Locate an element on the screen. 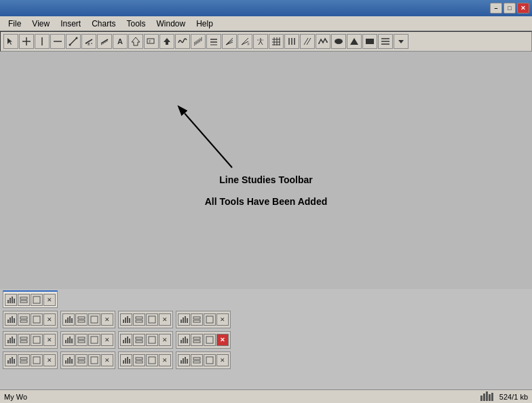 This screenshot has height=403, width=532. tab-close-3c: ✕ is located at coordinates (165, 340).